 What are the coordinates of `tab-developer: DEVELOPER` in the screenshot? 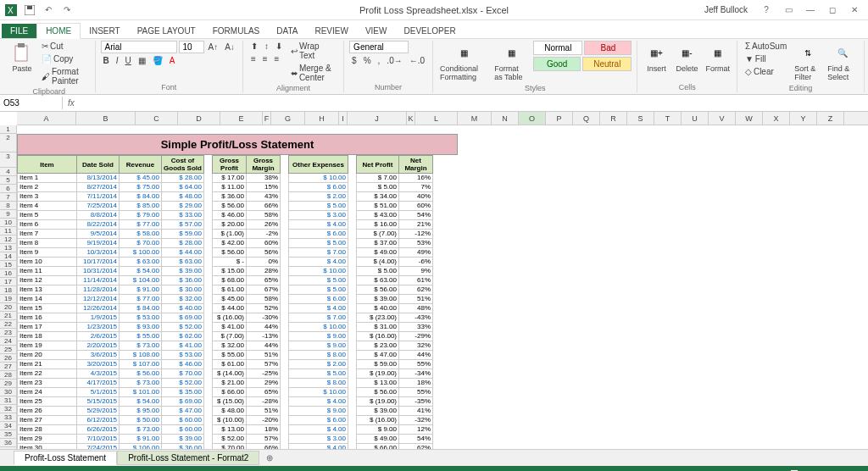 It's located at (429, 30).